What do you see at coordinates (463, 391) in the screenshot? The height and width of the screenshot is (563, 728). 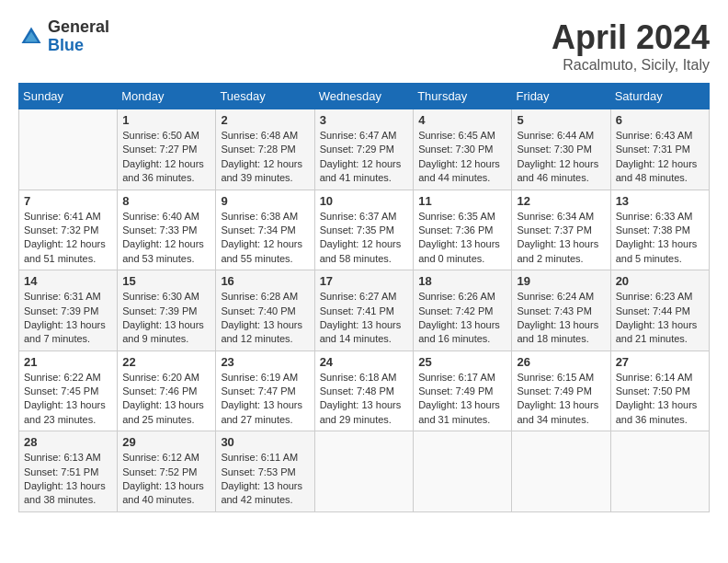 I see `calendar-cell: 25Sunrise: 6:17 AMSunset: 7:49 PMDayligh…` at bounding box center [463, 391].